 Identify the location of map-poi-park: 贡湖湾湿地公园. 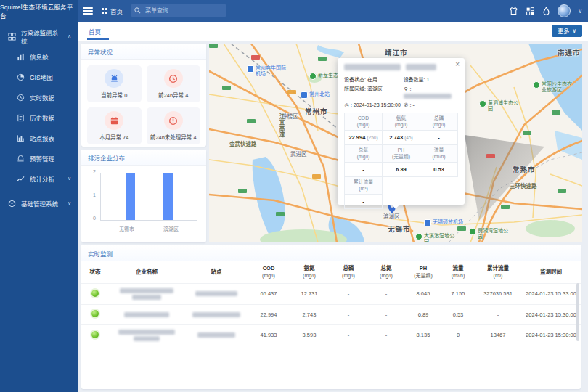
(490, 234).